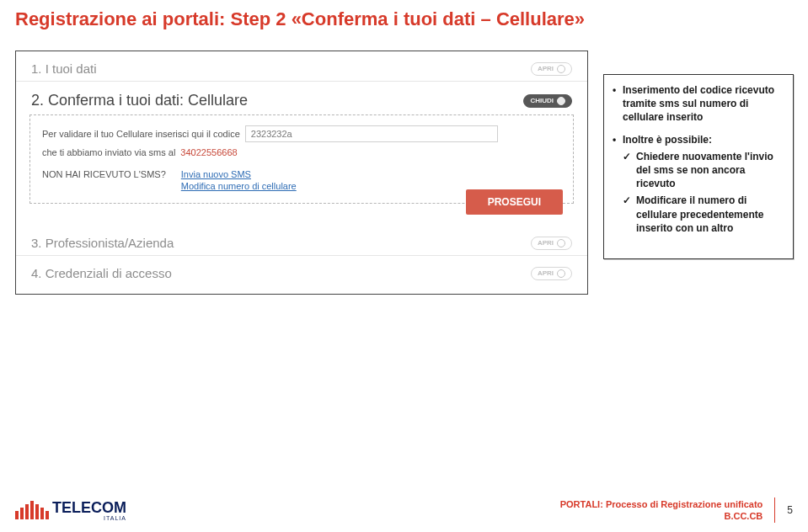 Image resolution: width=808 pixels, height=532 pixels. What do you see at coordinates (546, 242) in the screenshot?
I see `step-3-toggle-label: APRI` at bounding box center [546, 242].